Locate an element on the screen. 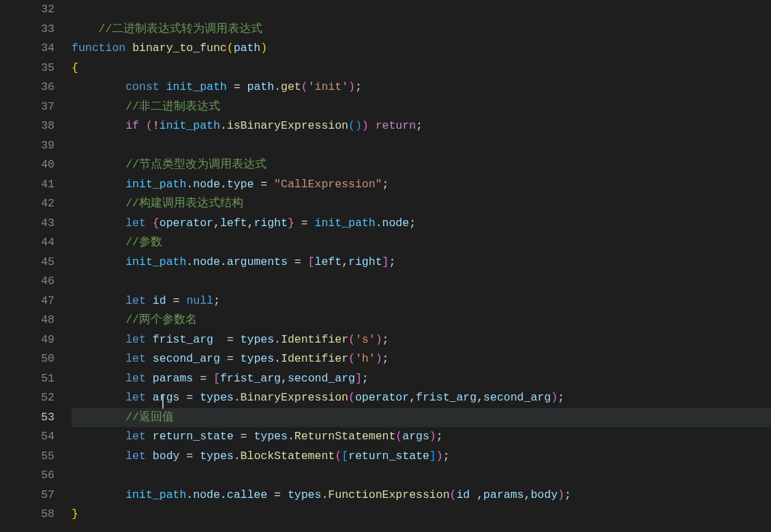  line-number: 49 is located at coordinates (34, 341).